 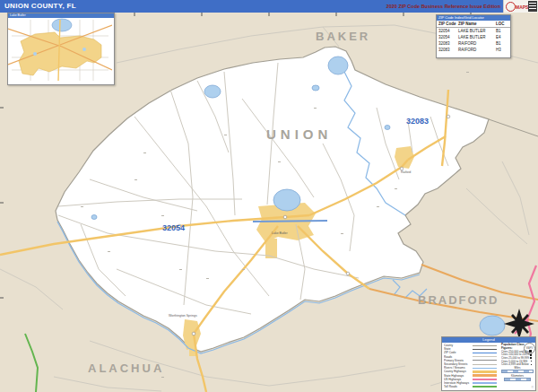 I want to click on city-label-lake-butler: Lake Butler, so click(x=280, y=233).